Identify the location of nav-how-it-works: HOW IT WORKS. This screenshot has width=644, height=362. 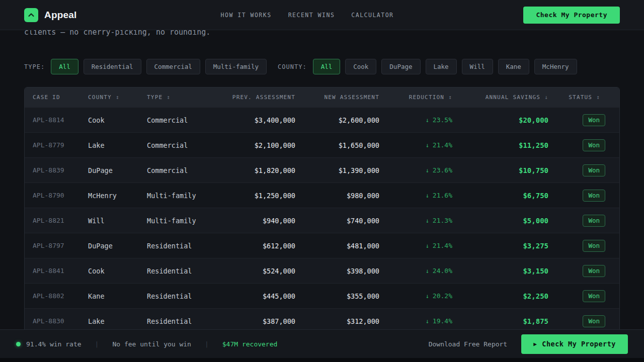
(247, 15).